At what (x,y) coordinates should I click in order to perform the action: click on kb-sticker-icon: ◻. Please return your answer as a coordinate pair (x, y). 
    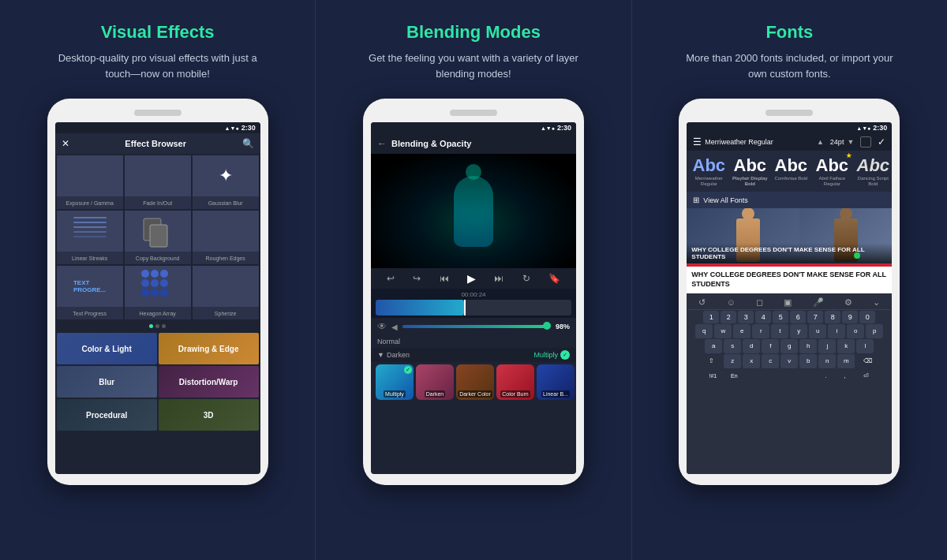
    Looking at the image, I should click on (759, 303).